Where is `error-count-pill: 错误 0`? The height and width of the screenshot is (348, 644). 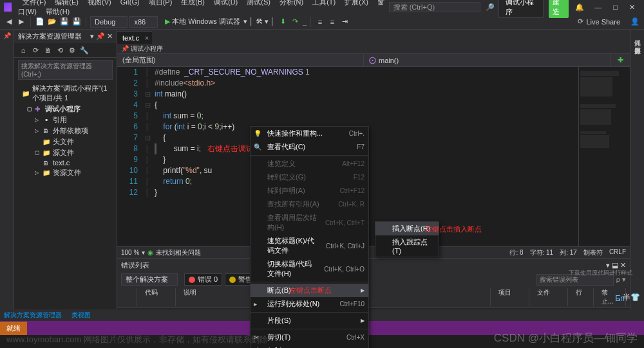
error-count-pill: 错误 0 is located at coordinates (204, 279).